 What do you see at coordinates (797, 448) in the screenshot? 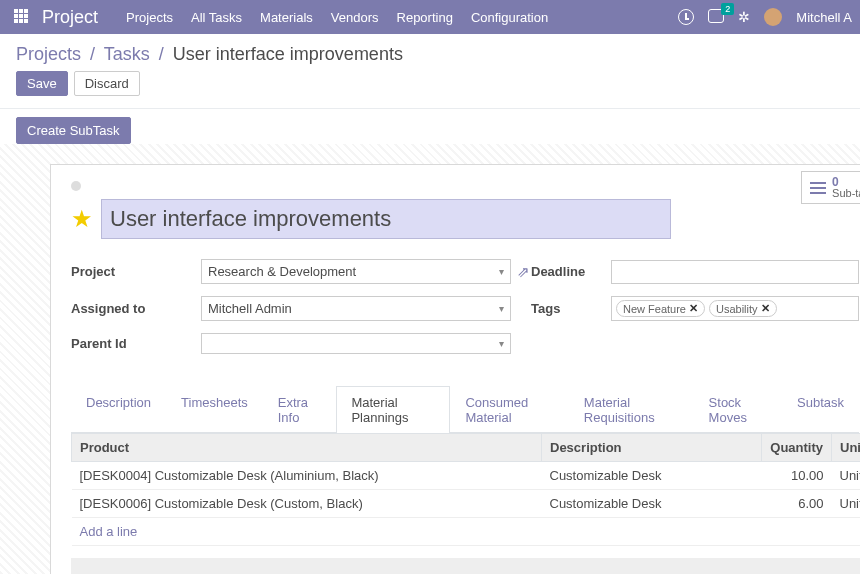
I see `col-quantity: Quantity` at bounding box center [797, 448].